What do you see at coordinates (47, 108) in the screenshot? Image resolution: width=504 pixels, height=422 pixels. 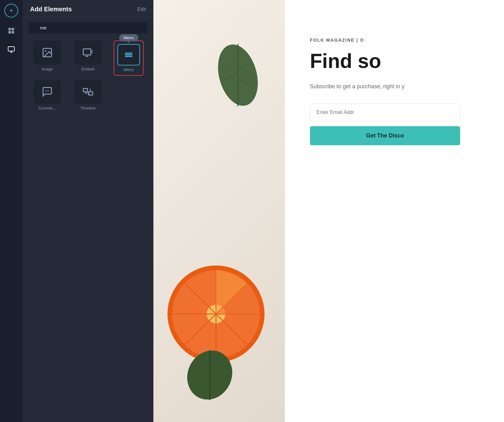 I see `comments-label: Comme...` at bounding box center [47, 108].